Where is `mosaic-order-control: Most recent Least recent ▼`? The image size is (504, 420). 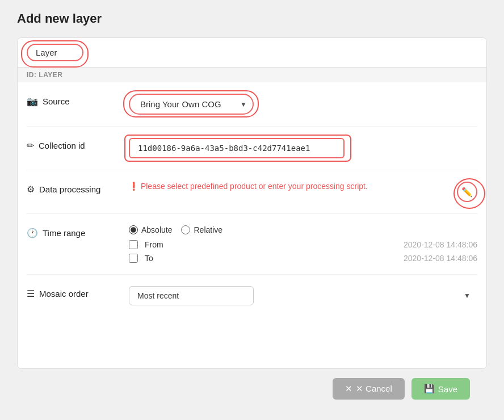 mosaic-order-control: Most recent Least recent ▼ is located at coordinates (303, 296).